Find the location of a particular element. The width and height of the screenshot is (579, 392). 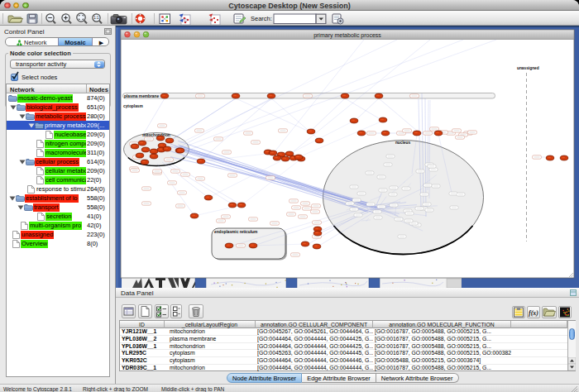

svg-text: 1:1 is located at coordinates (96, 18).